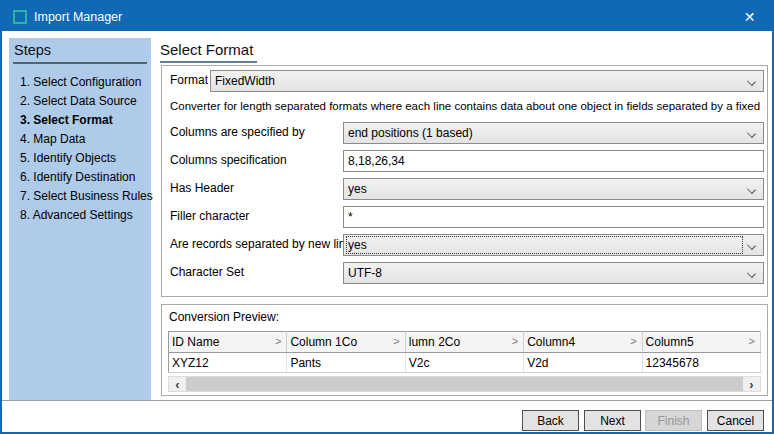 The image size is (774, 434). What do you see at coordinates (464, 384) in the screenshot?
I see `scrollbar-thumb` at bounding box center [464, 384].